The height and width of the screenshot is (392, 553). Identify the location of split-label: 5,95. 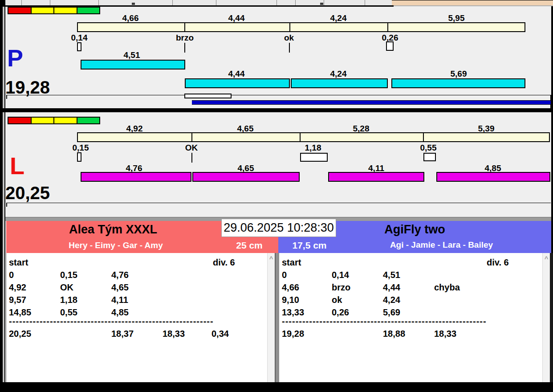
(456, 18).